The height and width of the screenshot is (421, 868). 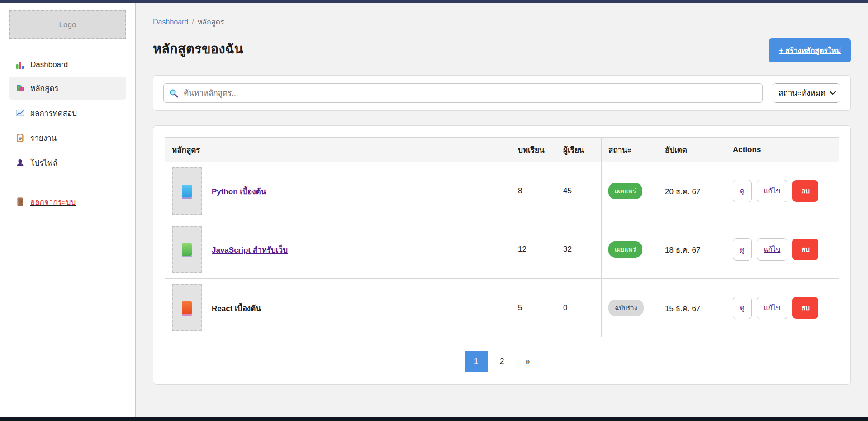 What do you see at coordinates (239, 191) in the screenshot?
I see `course-title-link: Python เบื้องต้น` at bounding box center [239, 191].